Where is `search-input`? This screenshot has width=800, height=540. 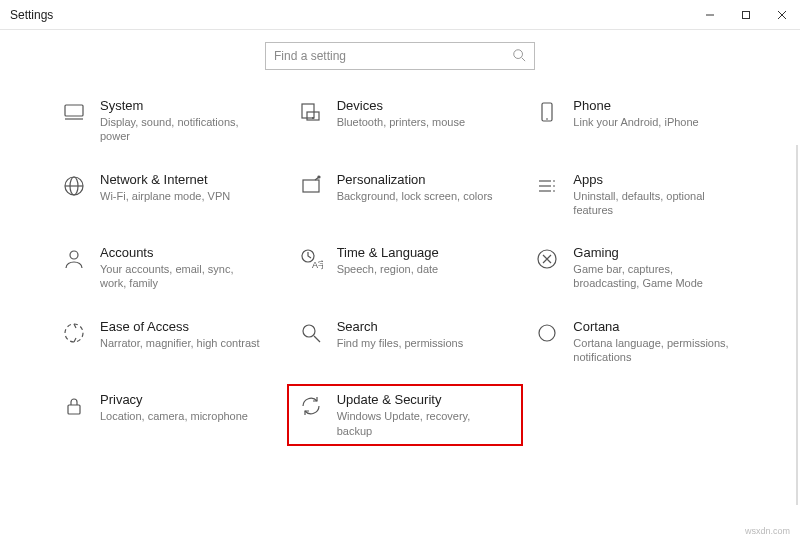
search-input is located at coordinates (393, 56).